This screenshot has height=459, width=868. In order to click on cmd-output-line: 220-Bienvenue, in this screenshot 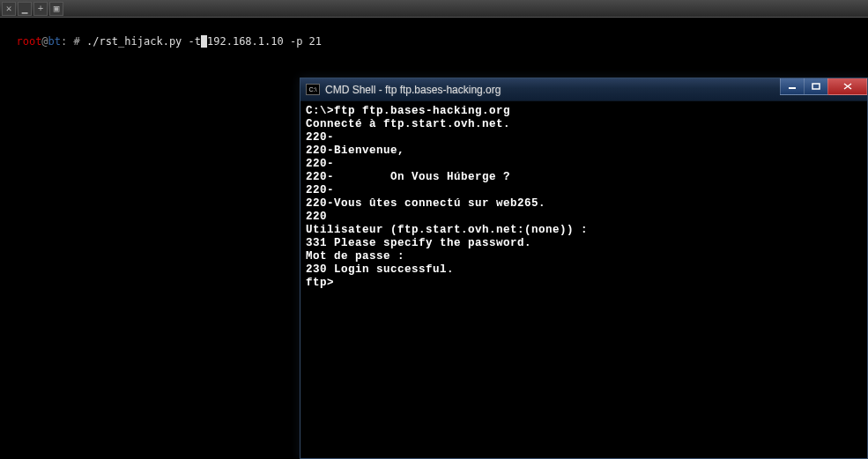, I will do `click(583, 152)`.